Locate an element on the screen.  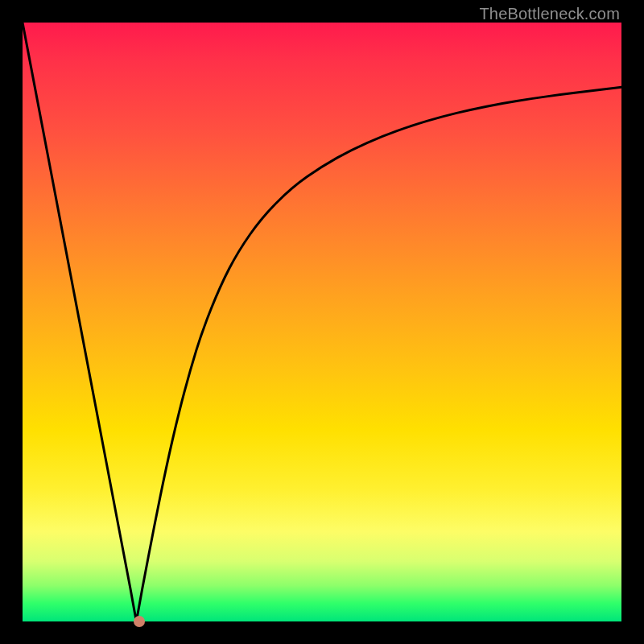
watermark-text: TheBottleneck.com is located at coordinates (549, 14).